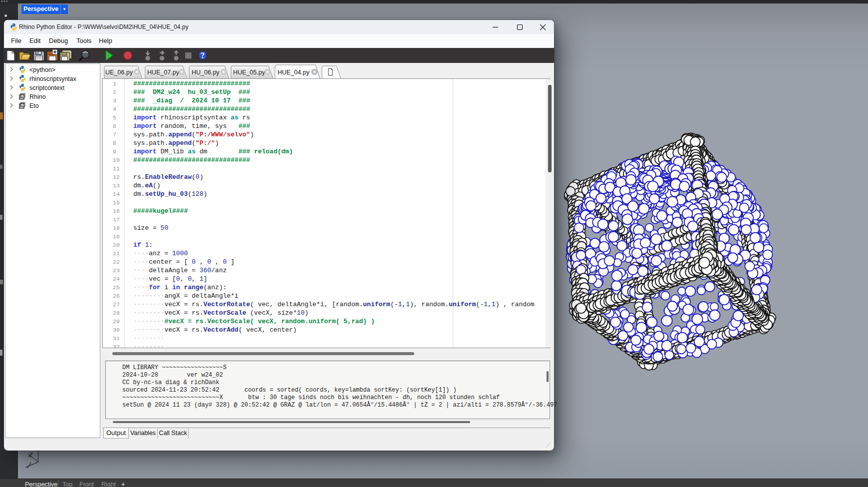 This screenshot has width=868, height=487. What do you see at coordinates (38, 97) in the screenshot?
I see `svg-text: Rhino` at bounding box center [38, 97].